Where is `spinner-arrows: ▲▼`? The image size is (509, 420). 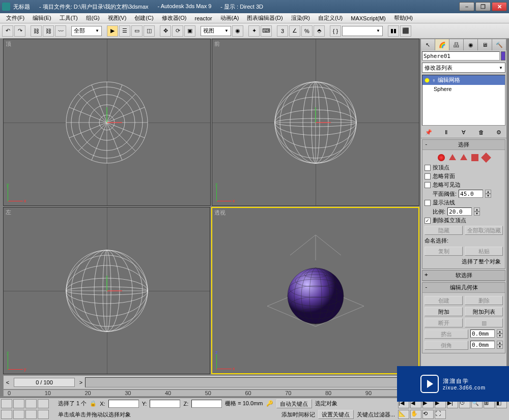 spinner-arrows: ▲▼ is located at coordinates (488, 194).